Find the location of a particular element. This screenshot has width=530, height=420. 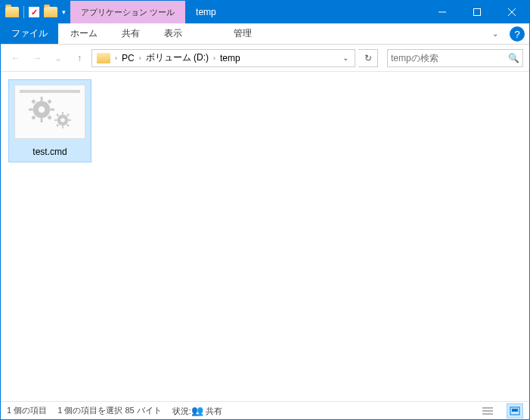

file-name-label: test.cmd is located at coordinates (50, 152).